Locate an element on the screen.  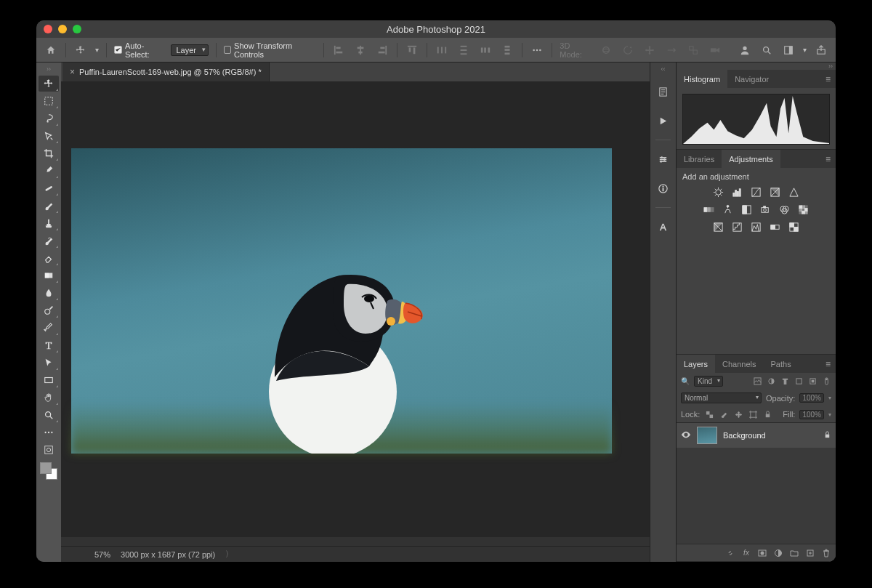
path-selection-tool is located at coordinates (49, 363).